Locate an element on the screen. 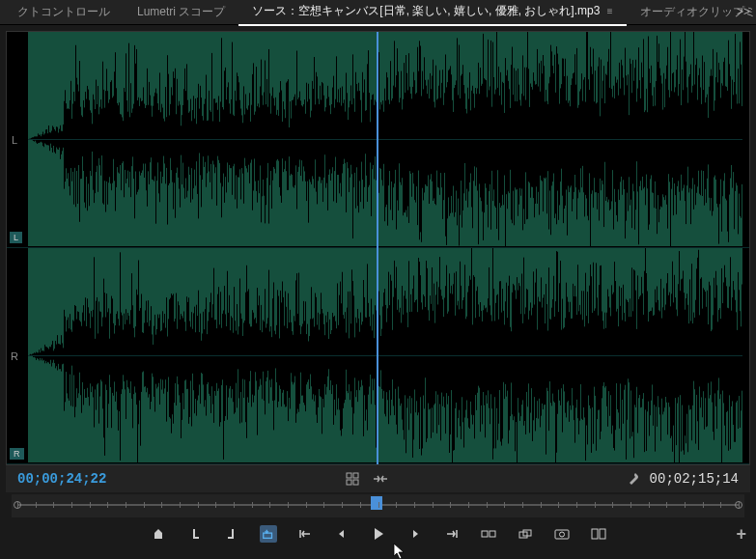  duration-timecode: 00;02;15;14 is located at coordinates (694, 479).